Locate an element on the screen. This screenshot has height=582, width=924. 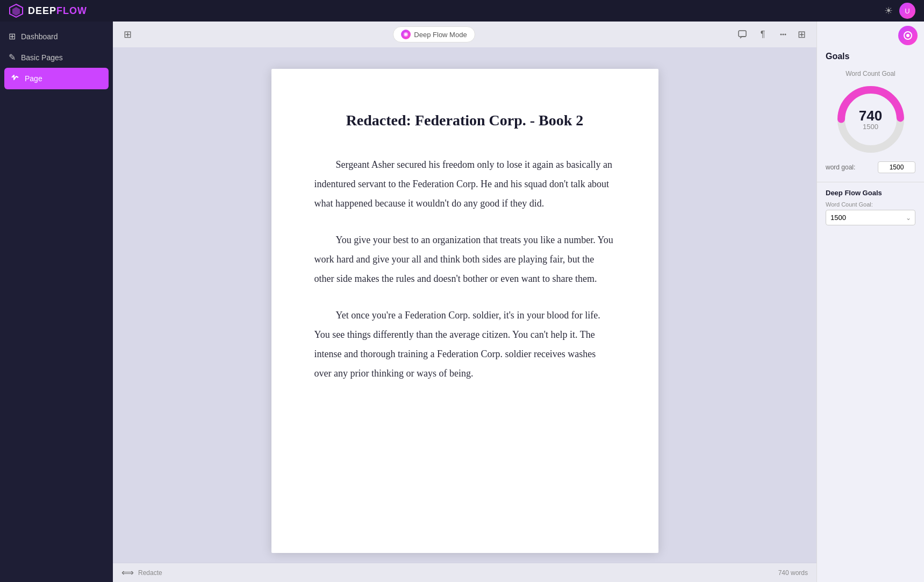
doc-footer: ⟺ Redacte 740 words is located at coordinates (464, 572).